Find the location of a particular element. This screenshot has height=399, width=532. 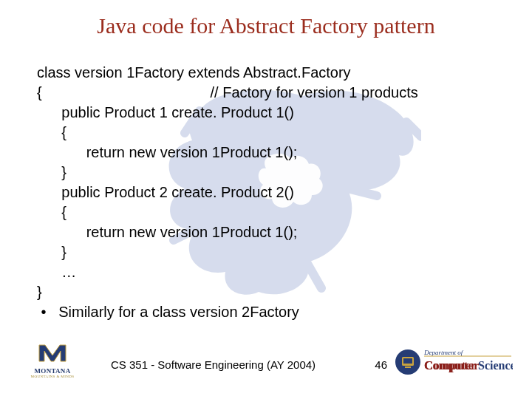

footer: MONTANA MOUNTAINS & MINDS CS 351 - Softw… is located at coordinates (266, 362).